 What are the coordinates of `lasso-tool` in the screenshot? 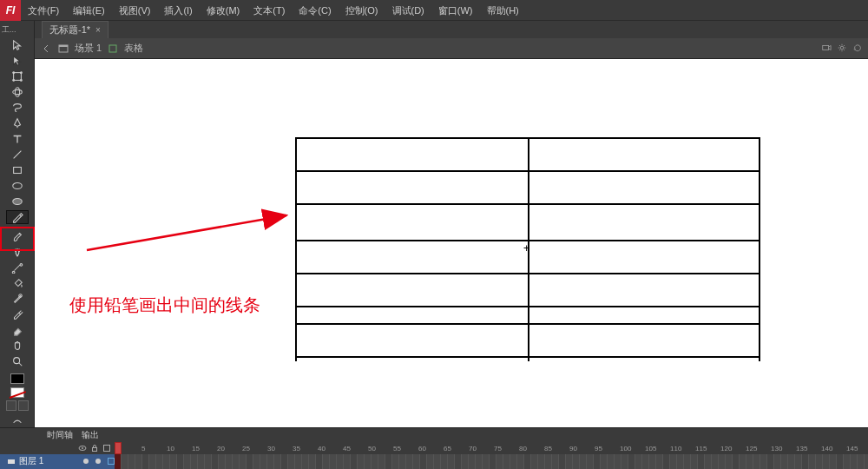 It's located at (17, 108).